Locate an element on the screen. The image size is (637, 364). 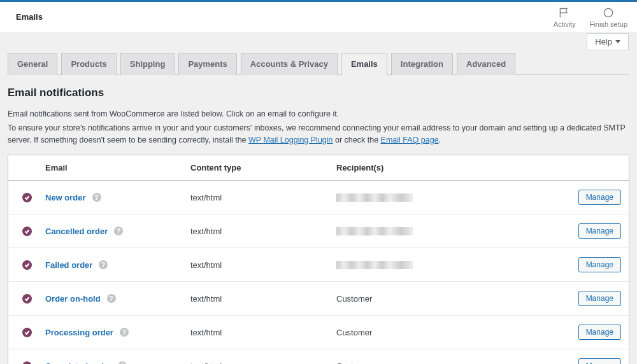
tab-emails: Emails is located at coordinates (364, 64).